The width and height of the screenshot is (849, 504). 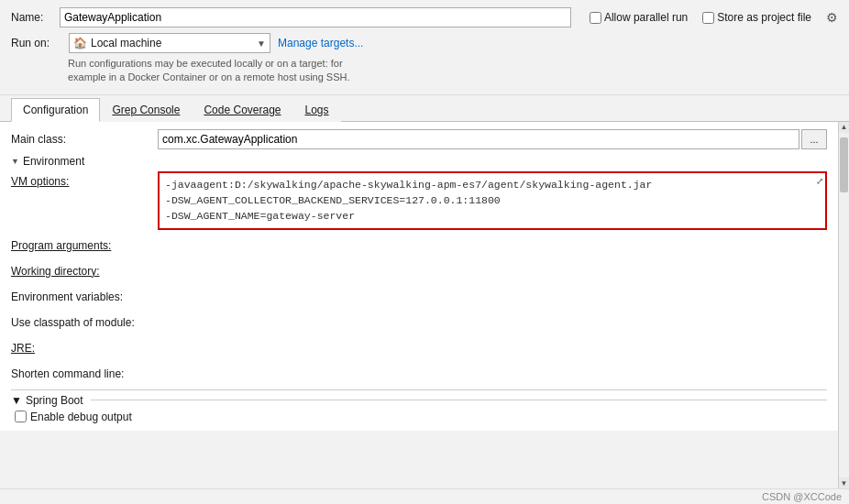 I want to click on env-vars-label: Environment variables:, so click(x=84, y=297).